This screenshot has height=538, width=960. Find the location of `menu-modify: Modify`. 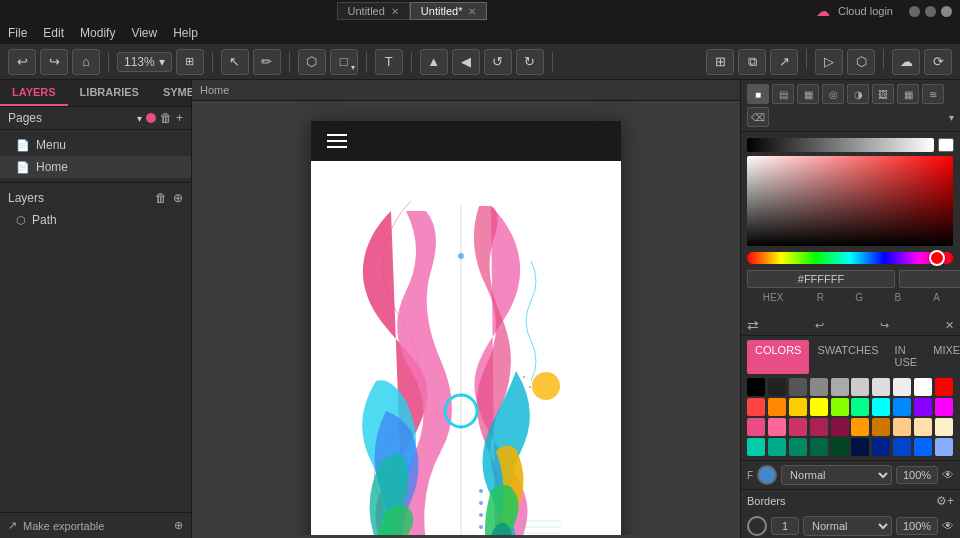

menu-modify: Modify is located at coordinates (98, 33).